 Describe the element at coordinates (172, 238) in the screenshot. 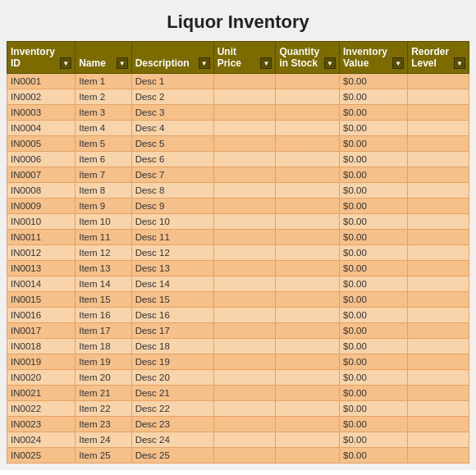

I see `cell-description: Desc 11` at that location.